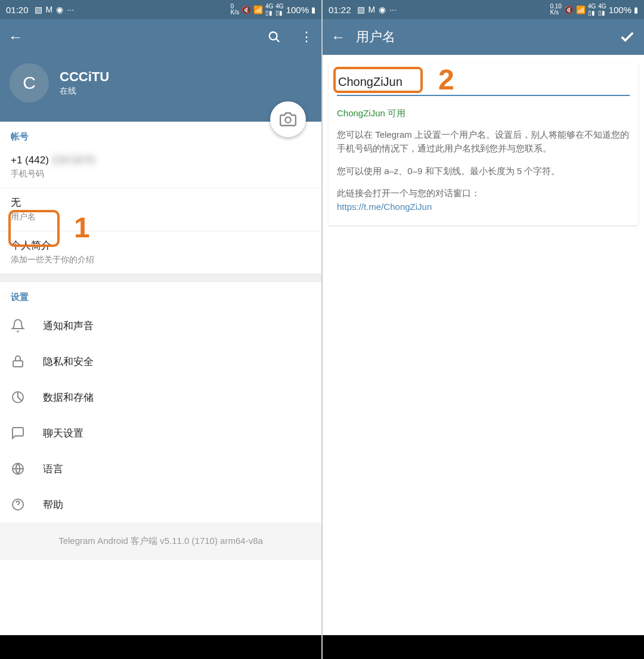 Image resolution: width=644 pixels, height=659 pixels. I want to click on annotation-1-label: 1, so click(82, 228).